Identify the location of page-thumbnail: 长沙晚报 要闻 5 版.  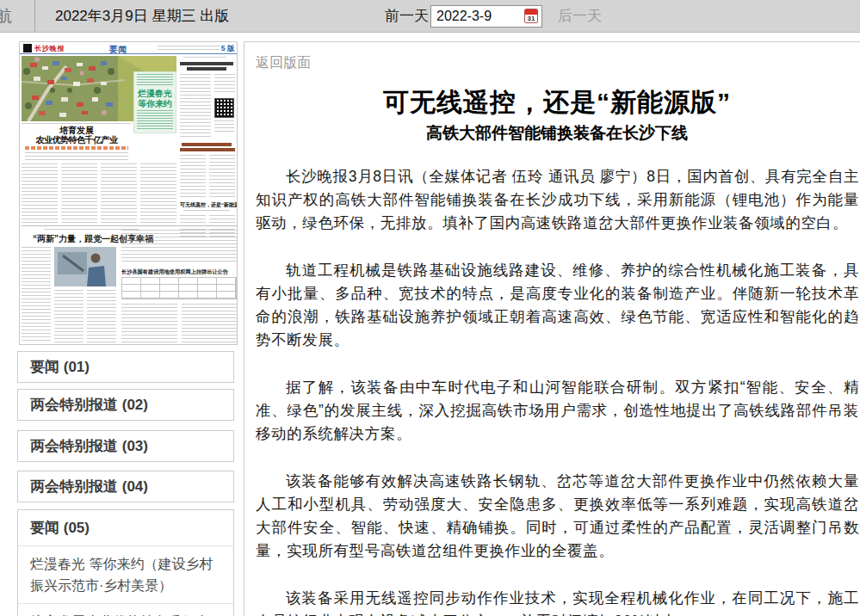
(128, 193).